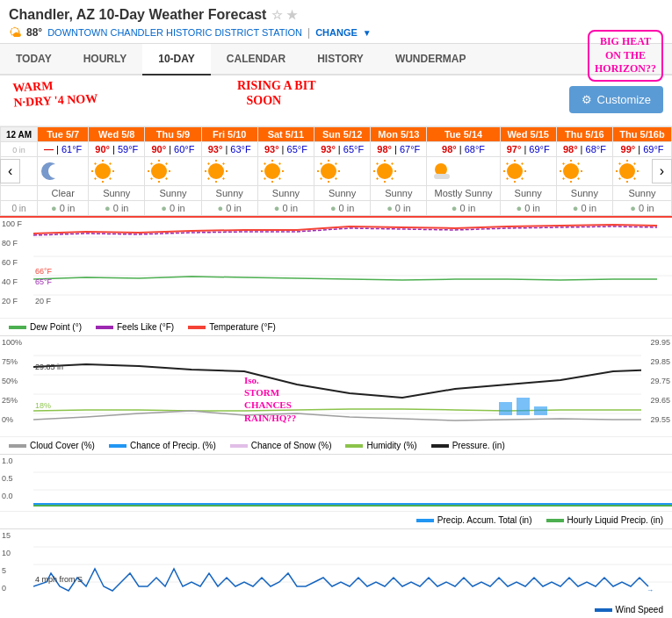 This screenshot has height=618, width=672. What do you see at coordinates (56, 327) in the screenshot?
I see `dew-point-legend-label: Dew Point (°)` at bounding box center [56, 327].